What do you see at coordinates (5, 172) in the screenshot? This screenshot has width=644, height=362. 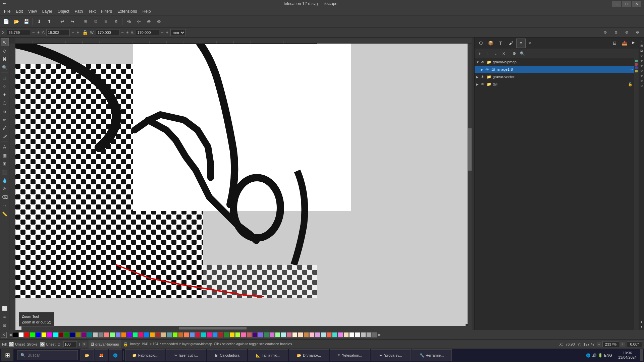 I see `fill-tool-btn: ⬛` at bounding box center [5, 172].